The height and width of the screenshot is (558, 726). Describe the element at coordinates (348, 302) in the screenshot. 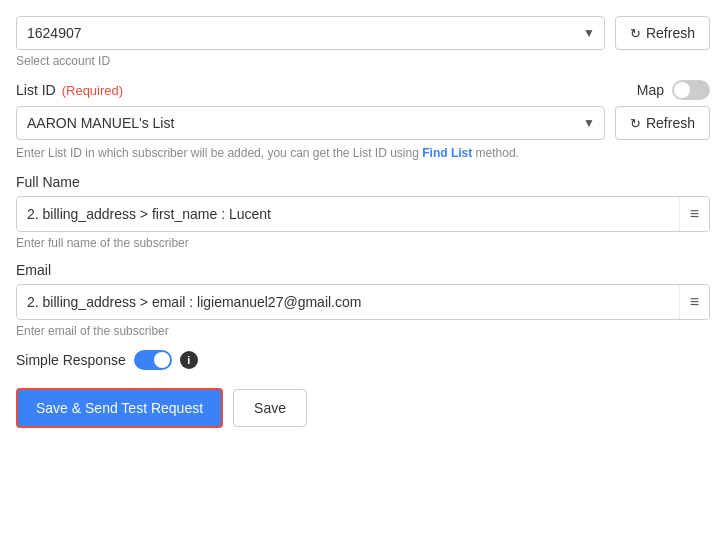

I see `email-input` at that location.